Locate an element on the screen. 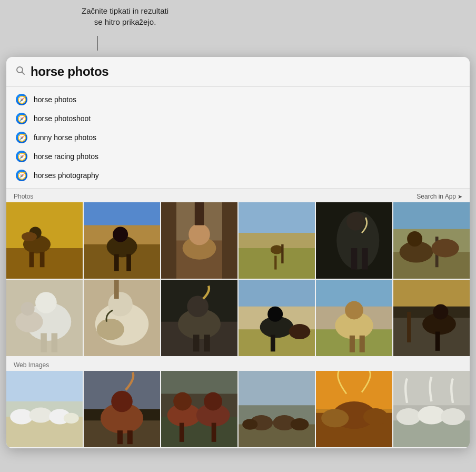 This screenshot has height=472, width=476. callout-tooltip: Začnite tipkati in rezultati se hitro pr… is located at coordinates (125, 16).